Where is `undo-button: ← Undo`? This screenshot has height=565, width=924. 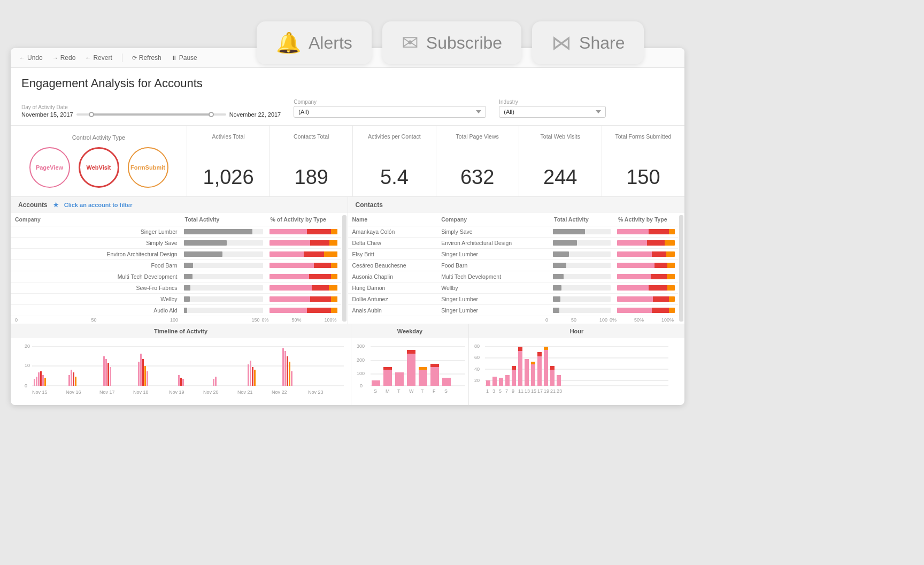
undo-button: ← Undo is located at coordinates (31, 58).